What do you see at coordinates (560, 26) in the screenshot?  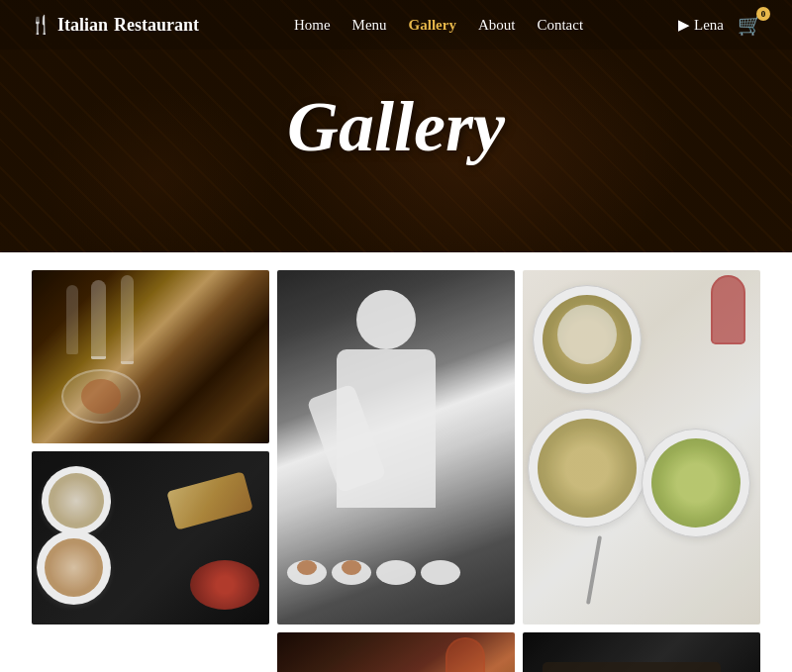 I see `nav-contact: Contact` at bounding box center [560, 26].